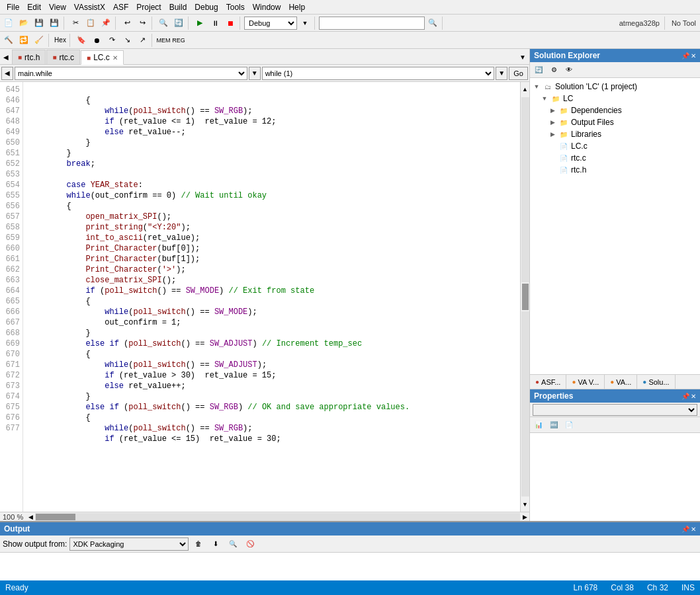  Describe the element at coordinates (90, 7) in the screenshot. I see `menu-vassistx: VAssistX` at that location.